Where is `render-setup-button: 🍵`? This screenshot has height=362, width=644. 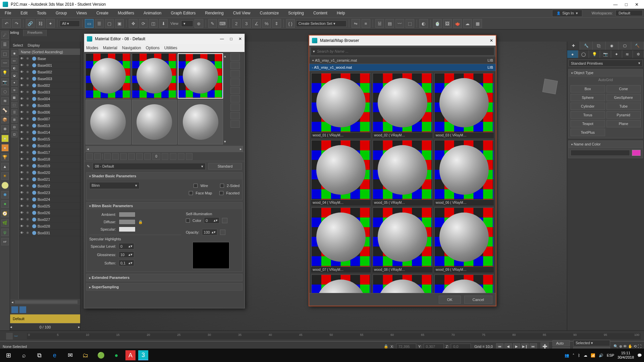 render-setup-button: 🍵 is located at coordinates (437, 23).